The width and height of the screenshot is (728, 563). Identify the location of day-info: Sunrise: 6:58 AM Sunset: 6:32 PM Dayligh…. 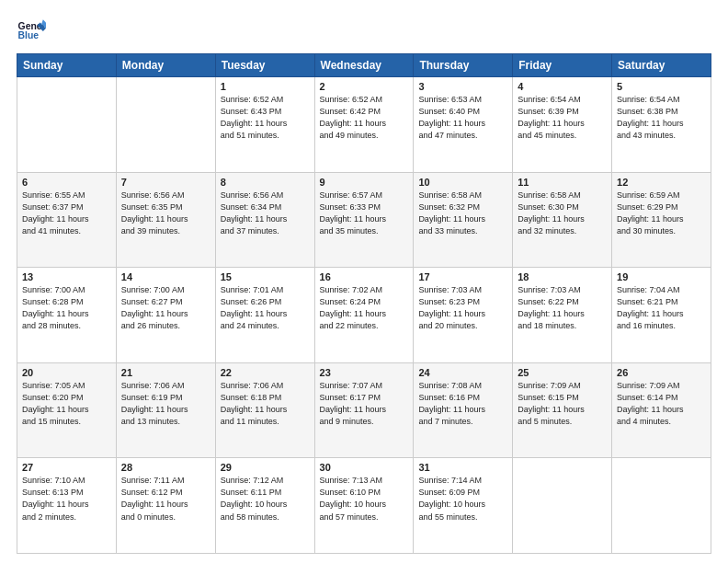
(463, 213).